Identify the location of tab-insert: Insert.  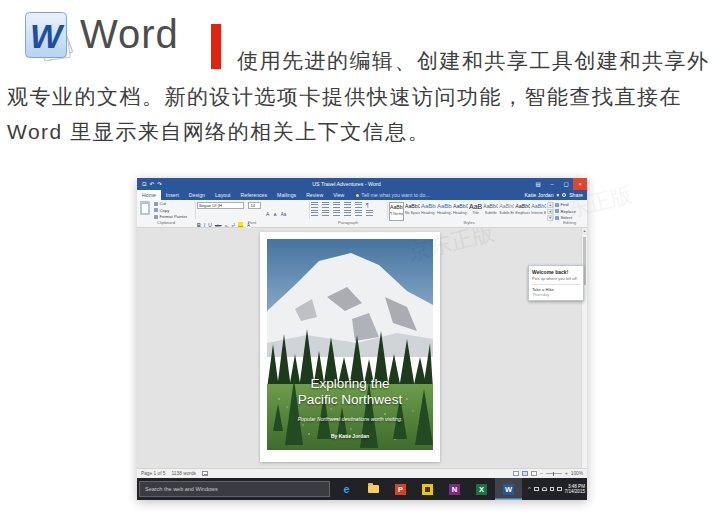
(172, 195).